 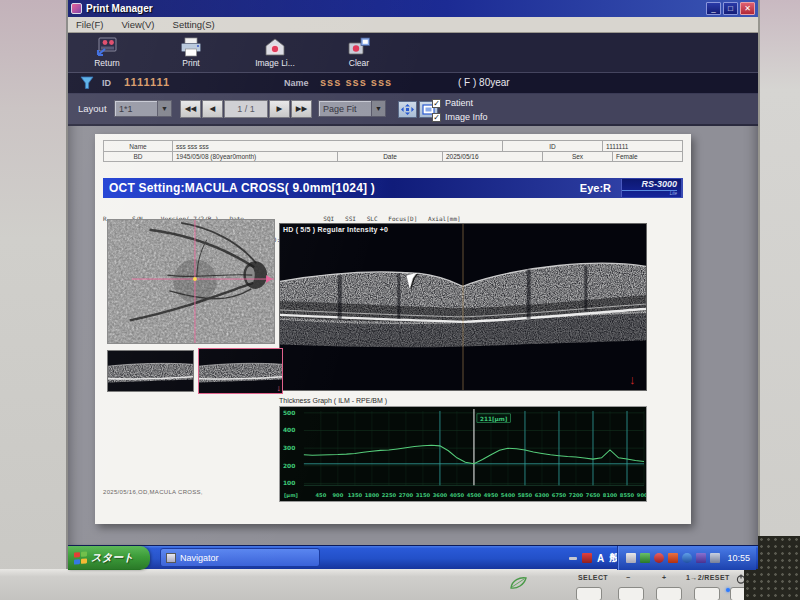 I want to click on clear-icon, so click(x=359, y=47).